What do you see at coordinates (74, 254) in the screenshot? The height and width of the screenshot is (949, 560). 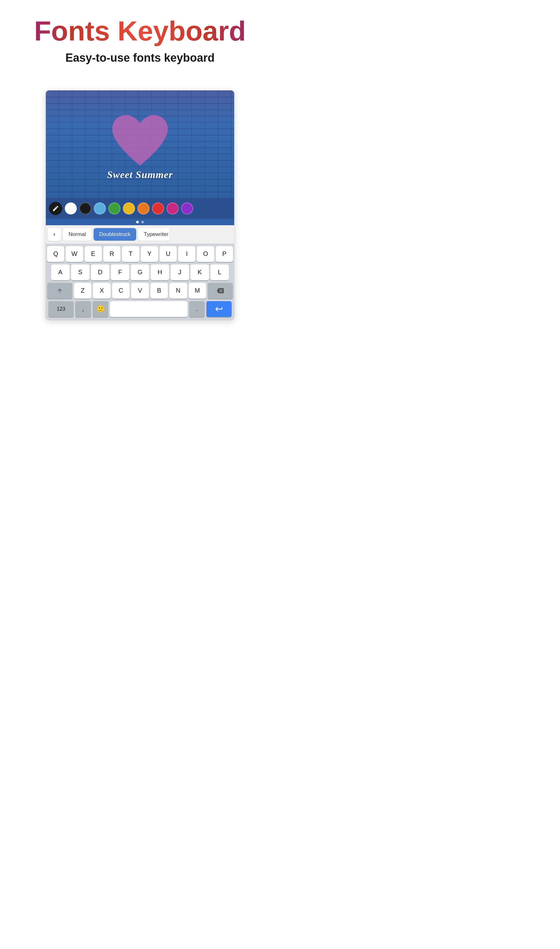 I see `key-w: W` at bounding box center [74, 254].